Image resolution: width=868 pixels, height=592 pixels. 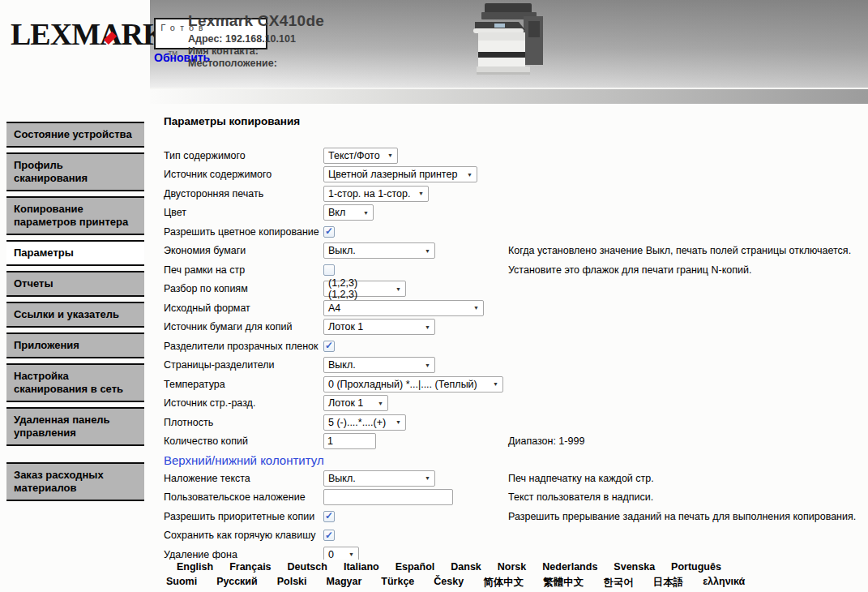 What do you see at coordinates (243, 423) in the screenshot?
I see `field-label: Плотность` at bounding box center [243, 423].